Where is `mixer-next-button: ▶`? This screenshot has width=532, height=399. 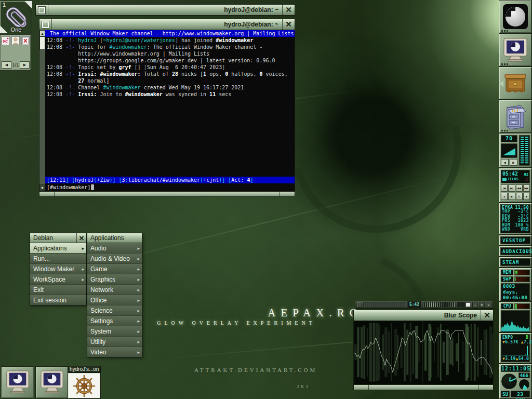
mixer-next-button: ▶ is located at coordinates (513, 162).